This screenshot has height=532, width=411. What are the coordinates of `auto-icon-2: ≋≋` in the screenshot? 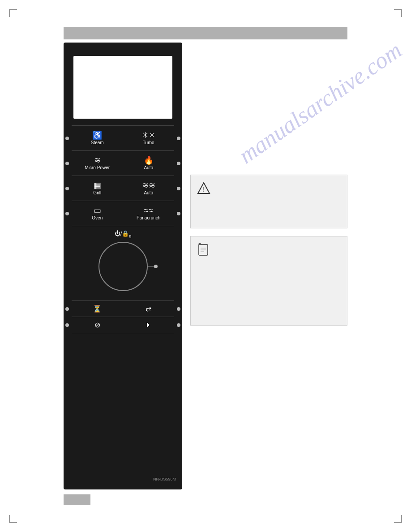 It's located at (149, 185).